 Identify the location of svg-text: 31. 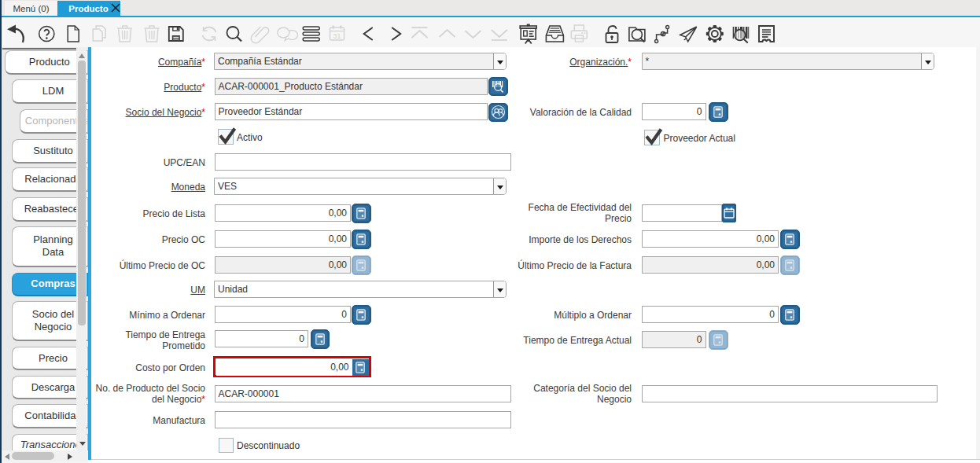
(337, 36).